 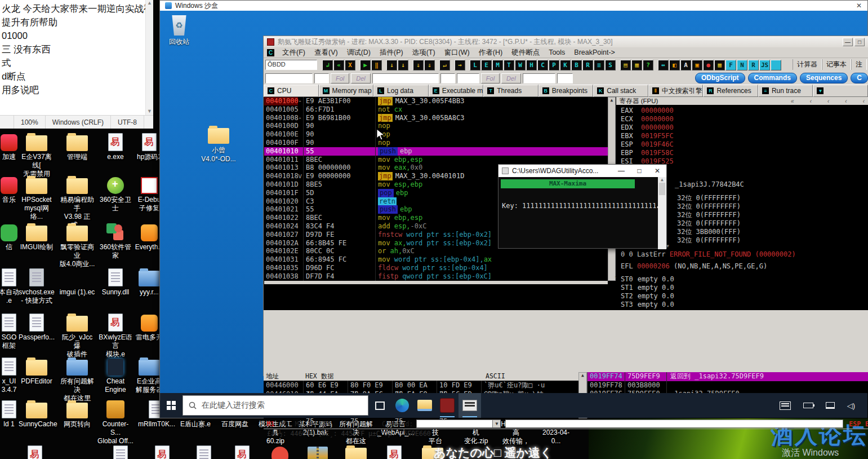 I want to click on console-scrollbar: ▲▼, so click(x=662, y=213).